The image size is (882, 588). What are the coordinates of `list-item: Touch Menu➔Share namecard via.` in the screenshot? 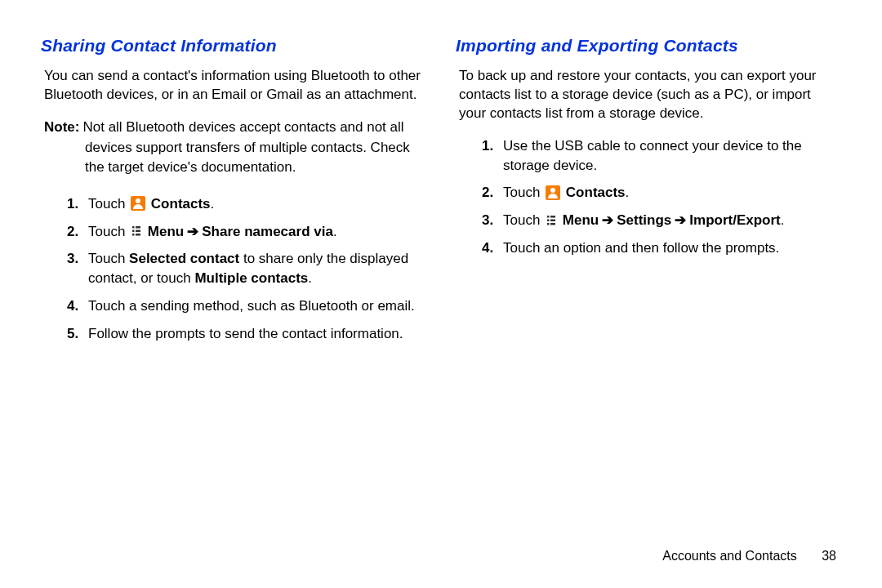 It's located at (247, 232).